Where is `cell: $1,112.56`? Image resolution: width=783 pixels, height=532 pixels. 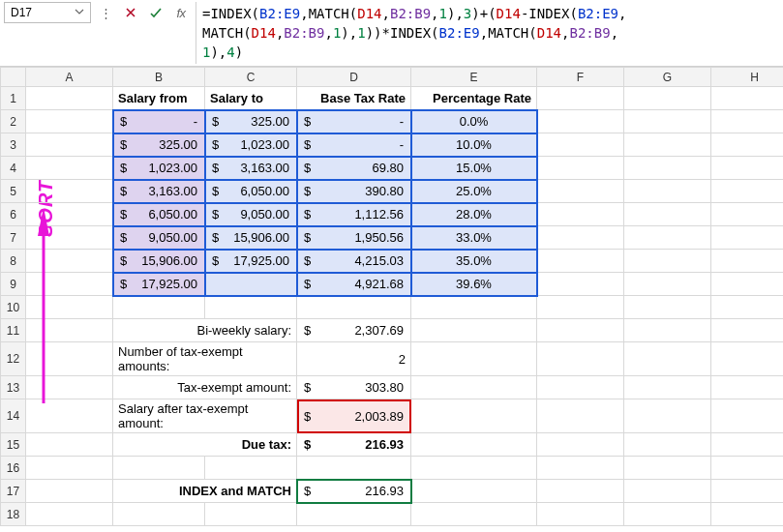
cell: $1,112.56 is located at coordinates (354, 215).